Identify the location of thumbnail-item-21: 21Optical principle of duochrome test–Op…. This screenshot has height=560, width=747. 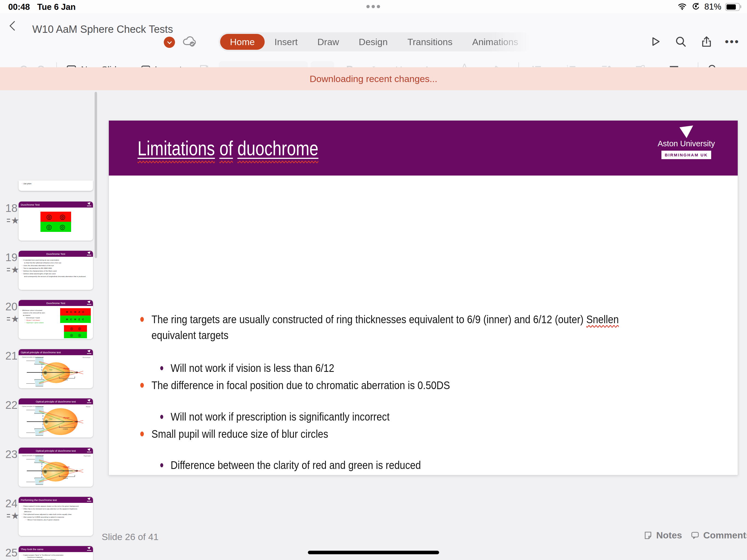
(56, 369).